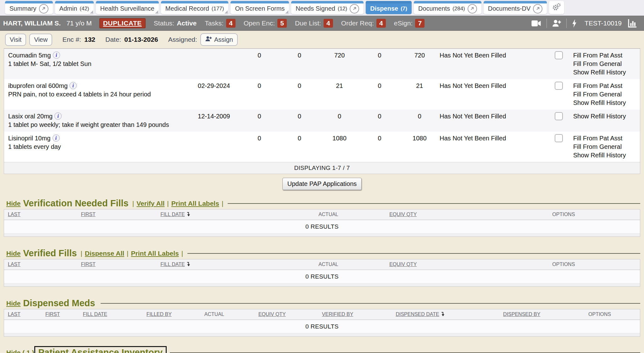 The height and width of the screenshot is (353, 644). Describe the element at coordinates (214, 64) in the screenshot. I see `last-fill-date` at that location.